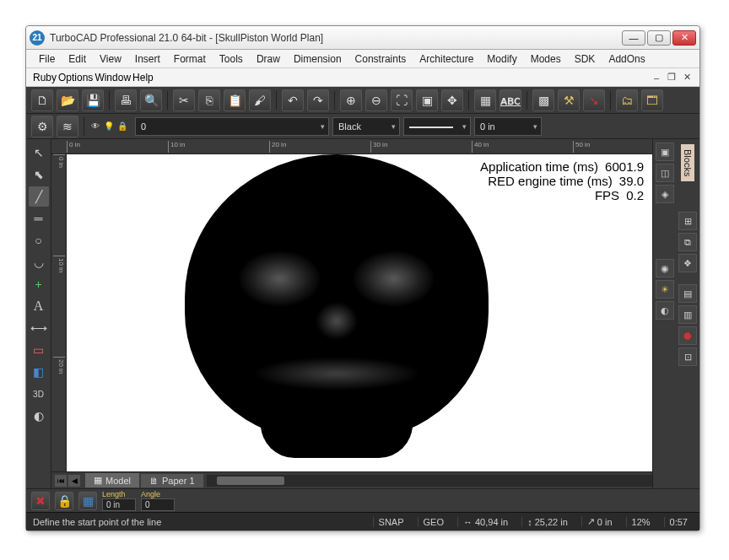 This screenshot has height=560, width=729. Describe the element at coordinates (209, 100) in the screenshot. I see `copy-button: ⎘` at that location.